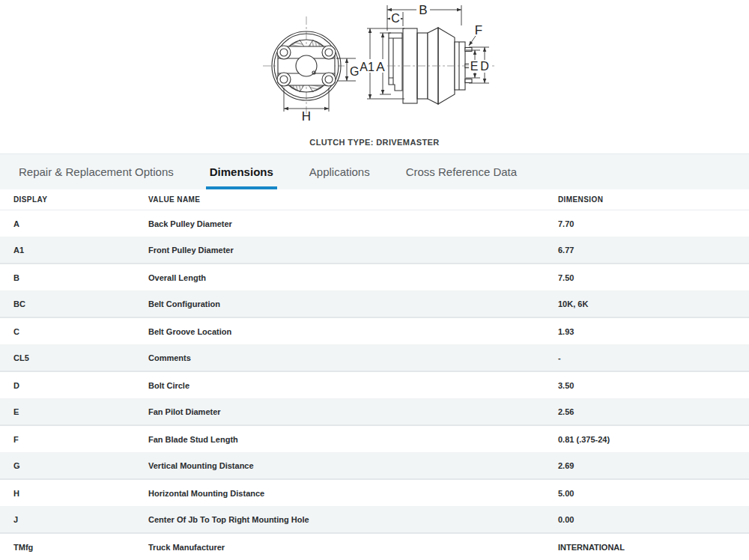  I want to click on cell-dimension: 1.93, so click(653, 332).